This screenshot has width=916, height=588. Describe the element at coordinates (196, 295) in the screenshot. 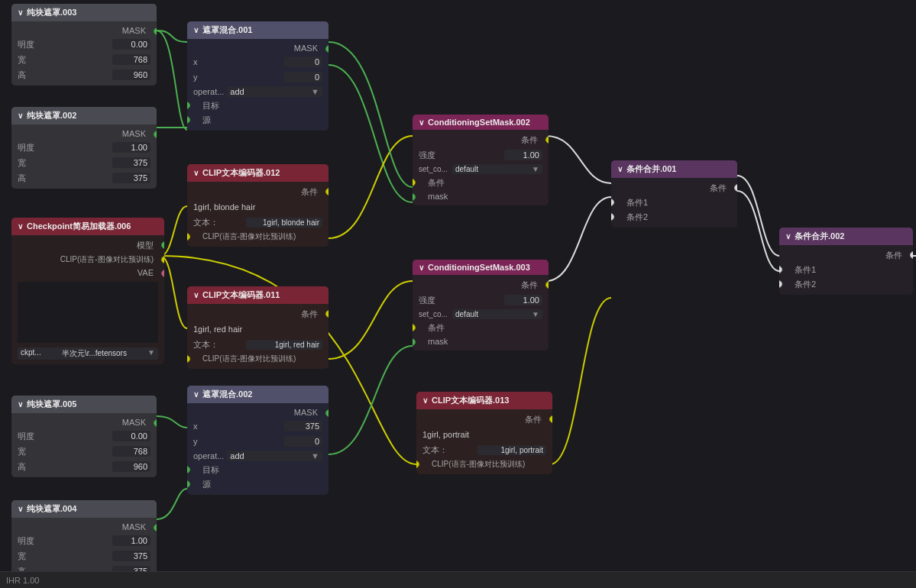

I see `chevron-icon: ∨` at that location.